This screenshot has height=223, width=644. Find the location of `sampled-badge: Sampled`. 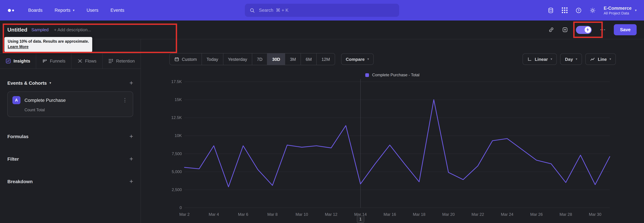

sampled-badge: Sampled is located at coordinates (40, 30).